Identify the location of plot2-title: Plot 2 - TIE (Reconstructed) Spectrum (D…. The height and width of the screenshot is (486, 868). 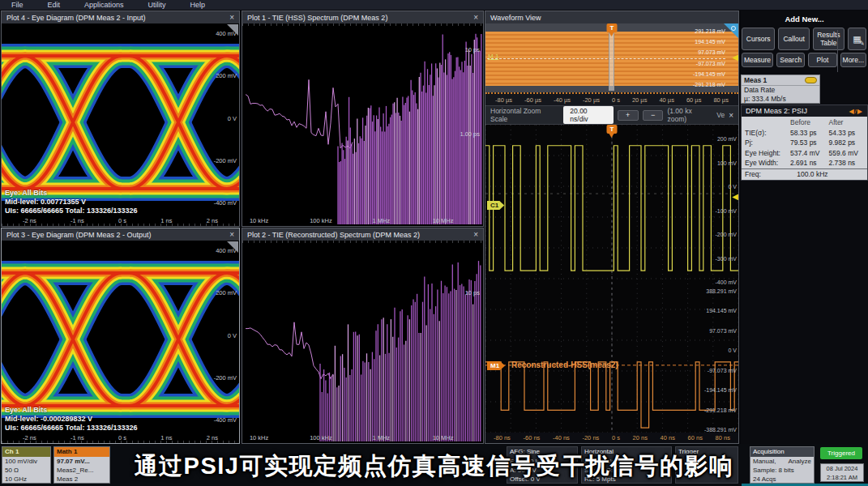
(334, 235).